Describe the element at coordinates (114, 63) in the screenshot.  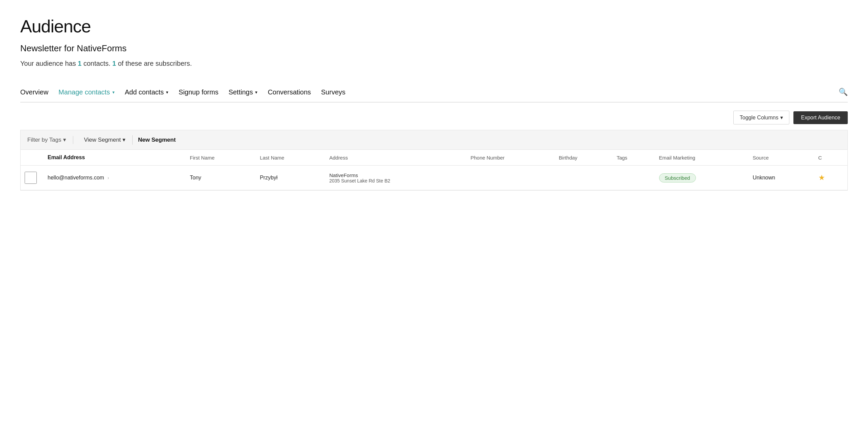
I see `subscribers-count: 1` at that location.